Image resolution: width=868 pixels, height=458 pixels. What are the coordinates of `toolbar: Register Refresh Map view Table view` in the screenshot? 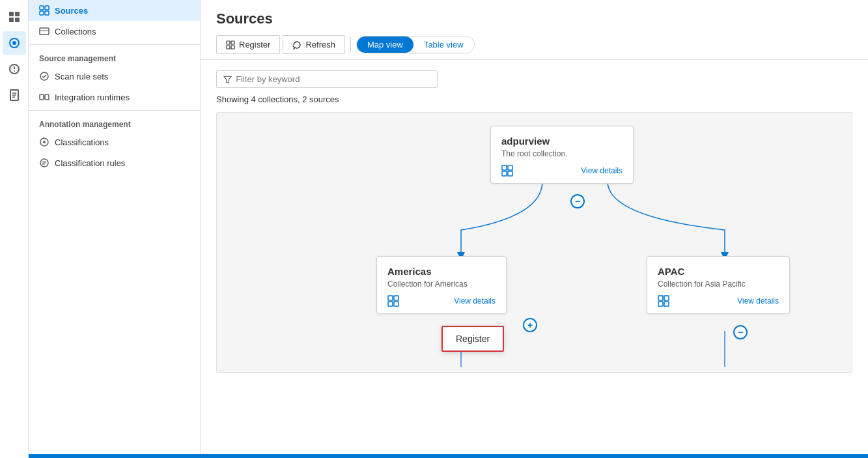 It's located at (534, 47).